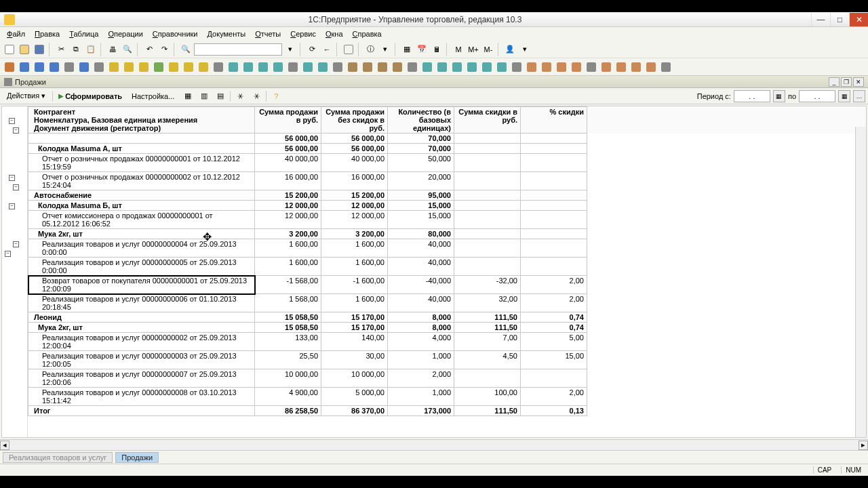 The height and width of the screenshot is (488, 868). What do you see at coordinates (834, 82) in the screenshot?
I see `subwindow-minimize: _` at bounding box center [834, 82].